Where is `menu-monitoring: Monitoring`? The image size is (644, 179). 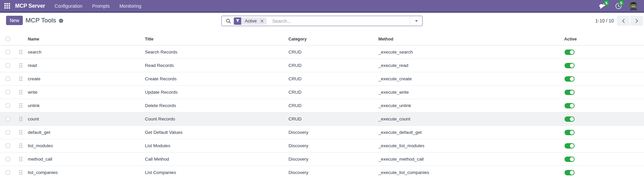 menu-monitoring: Monitoring is located at coordinates (130, 6).